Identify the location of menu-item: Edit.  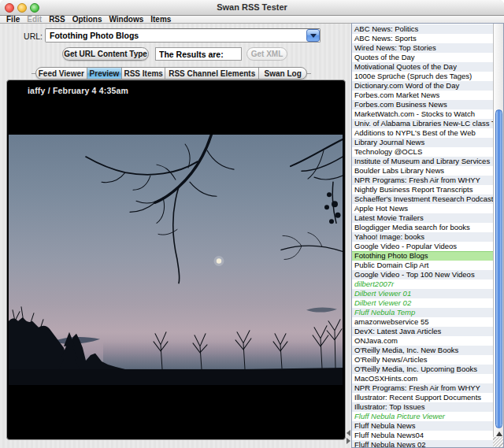
(35, 20).